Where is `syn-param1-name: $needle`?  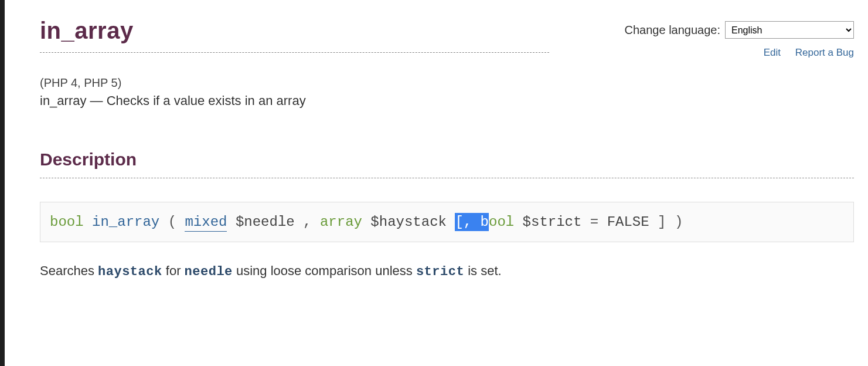 syn-param1-name: $needle is located at coordinates (265, 222).